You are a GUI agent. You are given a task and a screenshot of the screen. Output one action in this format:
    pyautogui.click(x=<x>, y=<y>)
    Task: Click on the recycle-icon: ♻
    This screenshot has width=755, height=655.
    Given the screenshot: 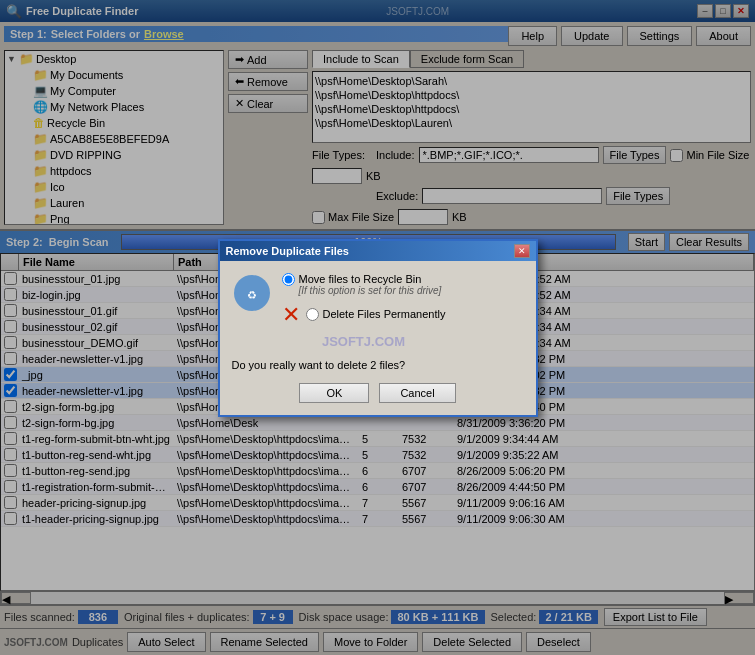 What is the action you would take?
    pyautogui.click(x=252, y=293)
    